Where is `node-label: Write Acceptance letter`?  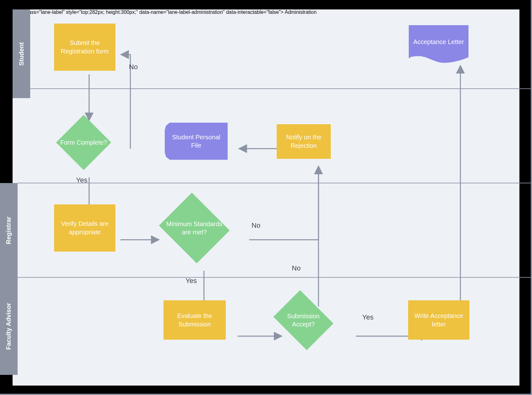
node-label: Write Acceptance letter is located at coordinates (439, 320).